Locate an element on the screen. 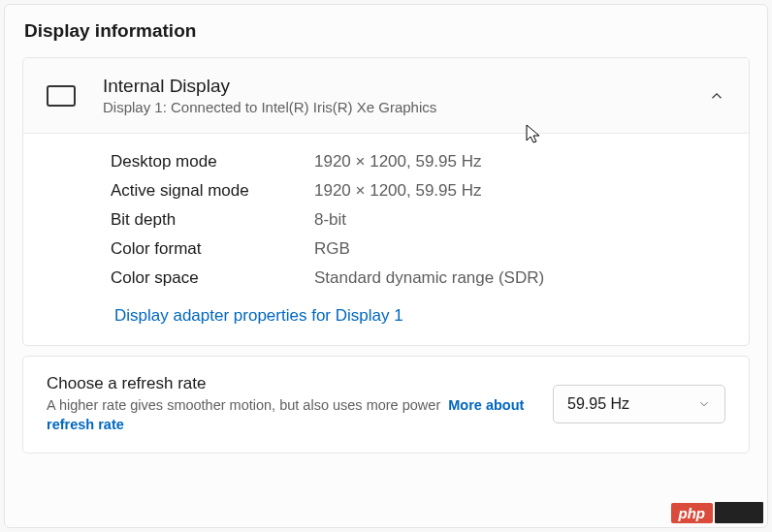  watermark: php is located at coordinates (718, 513).